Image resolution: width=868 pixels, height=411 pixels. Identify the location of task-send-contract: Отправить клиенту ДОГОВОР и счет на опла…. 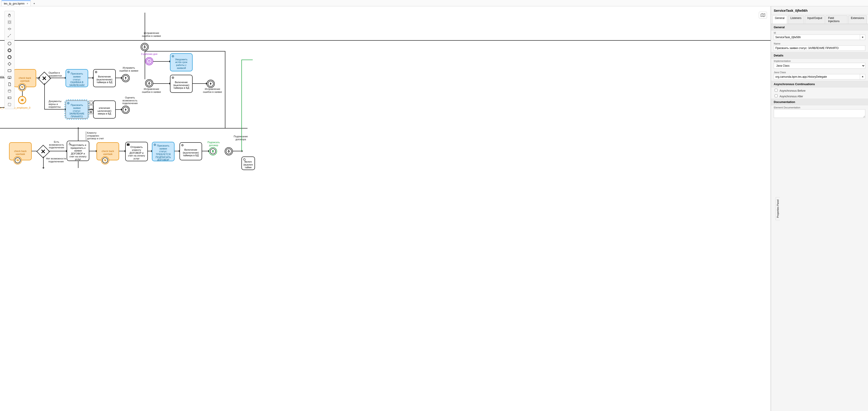
(137, 151).